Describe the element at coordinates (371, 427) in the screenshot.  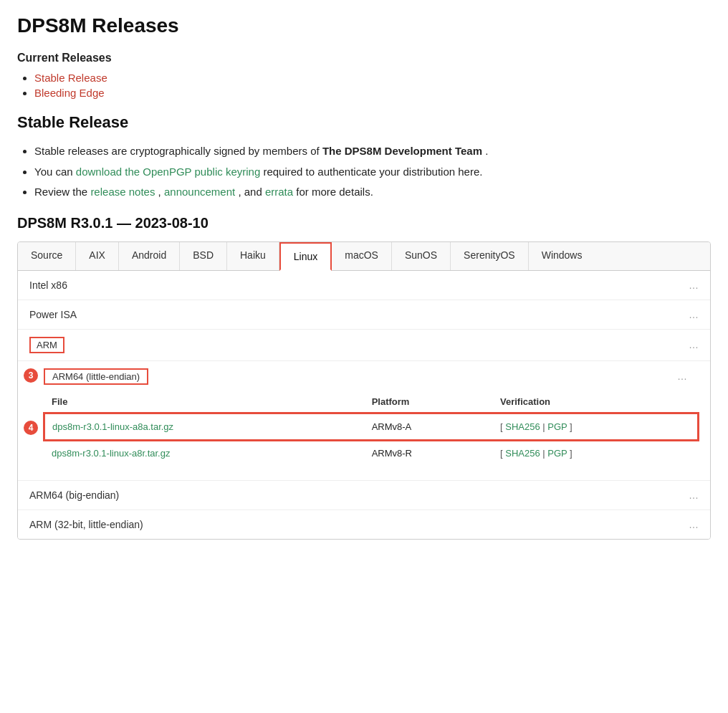
I see `file-row-highlighted: dps8m-r3.0.1-linux-a8a.tar.gz ARMv8-A [ …` at that location.